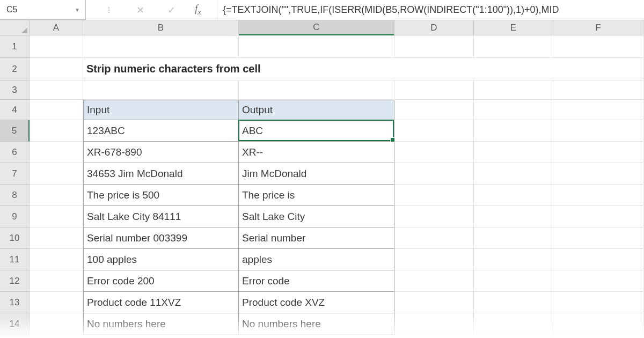  What do you see at coordinates (15, 152) in the screenshot?
I see `row-header-6: 6` at bounding box center [15, 152].